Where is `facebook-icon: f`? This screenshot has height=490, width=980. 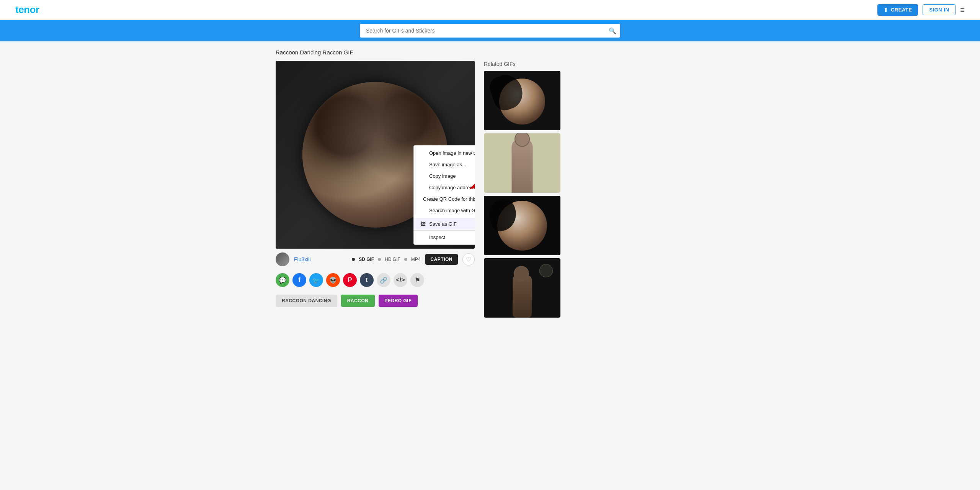
facebook-icon: f is located at coordinates (299, 280).